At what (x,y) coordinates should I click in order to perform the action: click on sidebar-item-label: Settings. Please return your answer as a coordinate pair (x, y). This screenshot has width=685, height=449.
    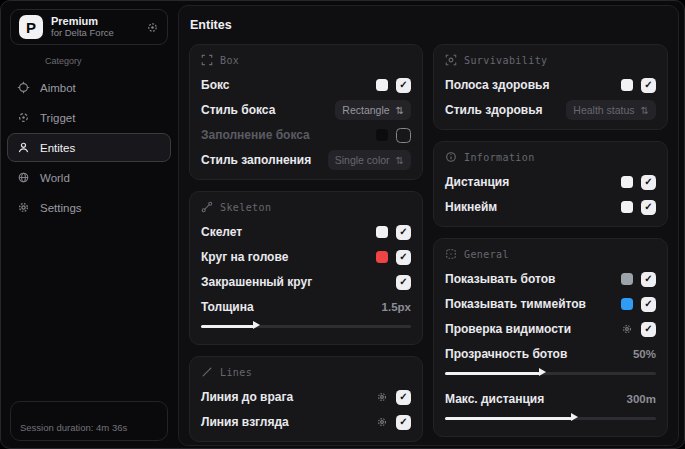
    Looking at the image, I should click on (61, 208).